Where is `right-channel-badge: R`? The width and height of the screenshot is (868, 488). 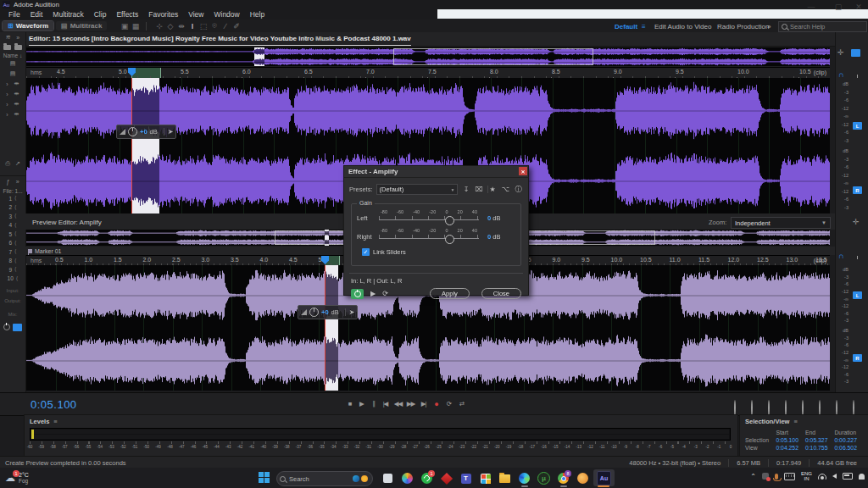
right-channel-badge: R is located at coordinates (858, 190).